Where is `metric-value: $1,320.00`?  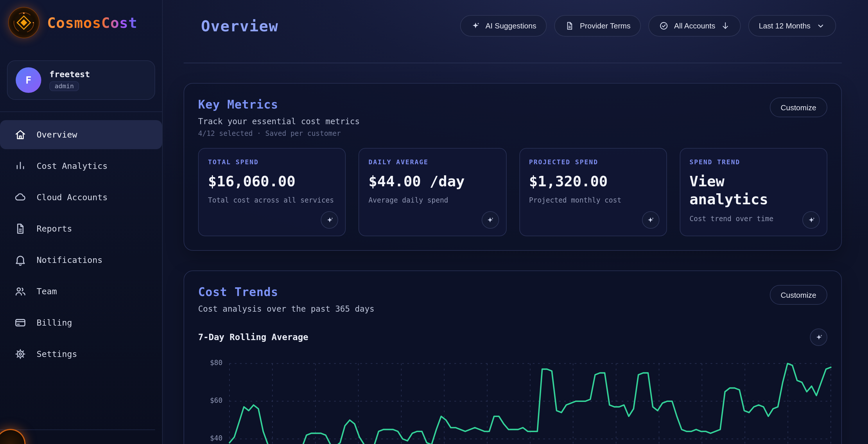
metric-value: $1,320.00 is located at coordinates (593, 181).